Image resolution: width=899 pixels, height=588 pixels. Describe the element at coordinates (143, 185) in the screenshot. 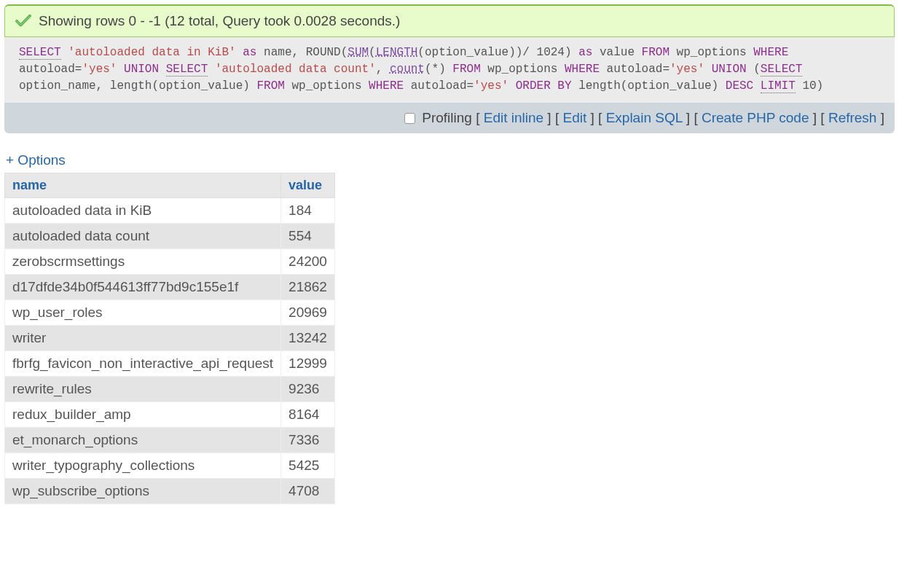

I see `column-header-name: name` at that location.